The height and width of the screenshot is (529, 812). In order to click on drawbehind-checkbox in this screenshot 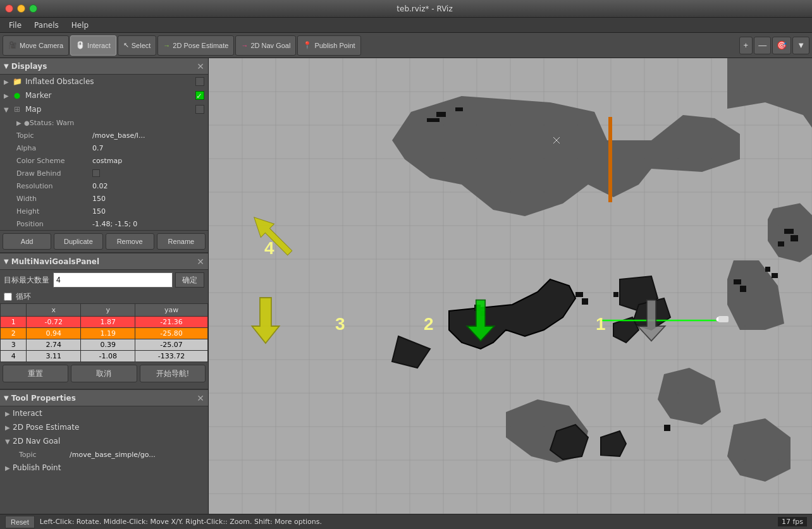, I will do `click(96, 173)`.